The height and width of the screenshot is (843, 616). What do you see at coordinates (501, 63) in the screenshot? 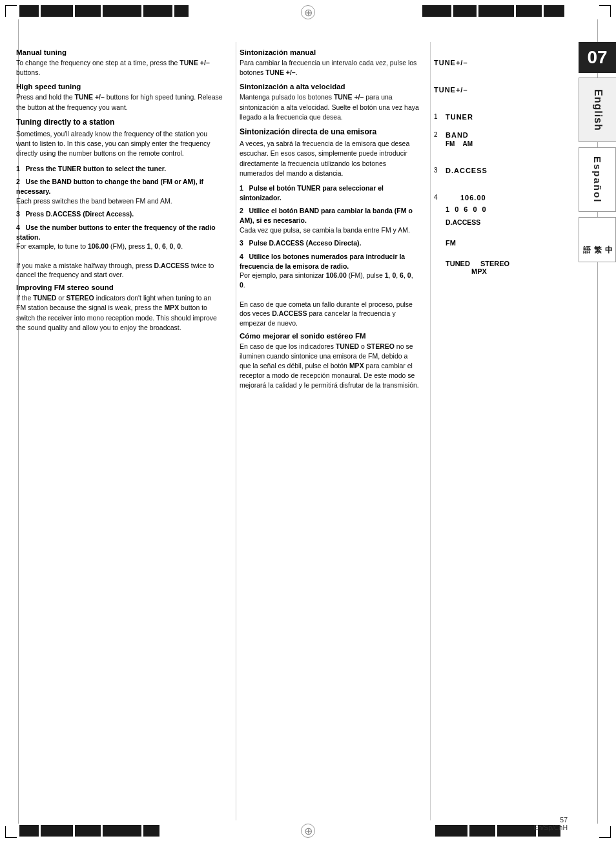
I see `diag-tune-1: TUNE+/–` at bounding box center [501, 63].